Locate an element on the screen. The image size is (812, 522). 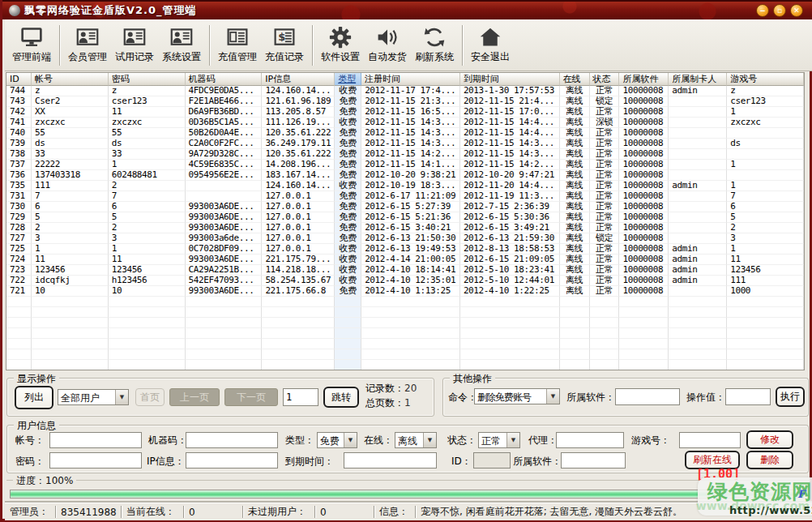
cell: admin is located at coordinates (698, 91).